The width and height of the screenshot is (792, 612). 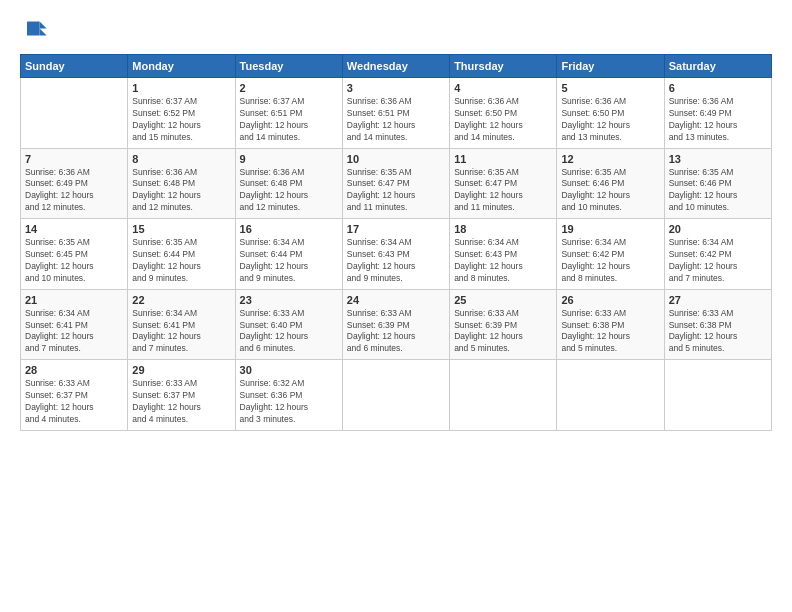 I want to click on day-number: 24, so click(x=396, y=300).